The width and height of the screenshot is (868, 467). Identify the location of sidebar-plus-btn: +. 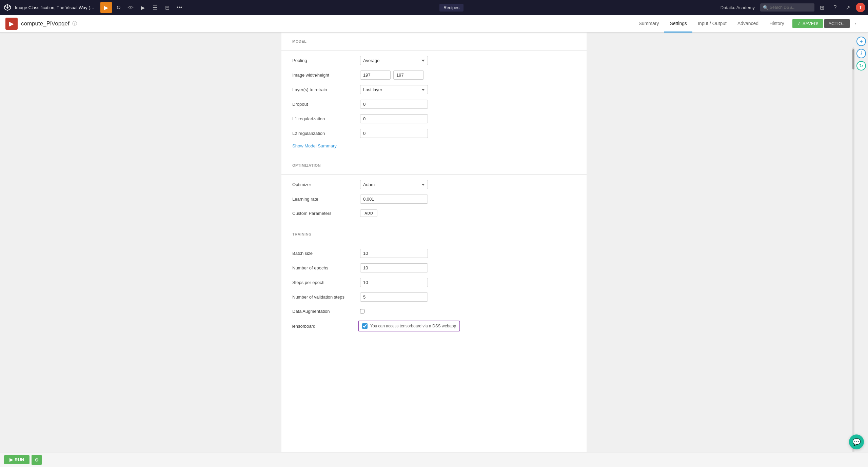
(861, 41).